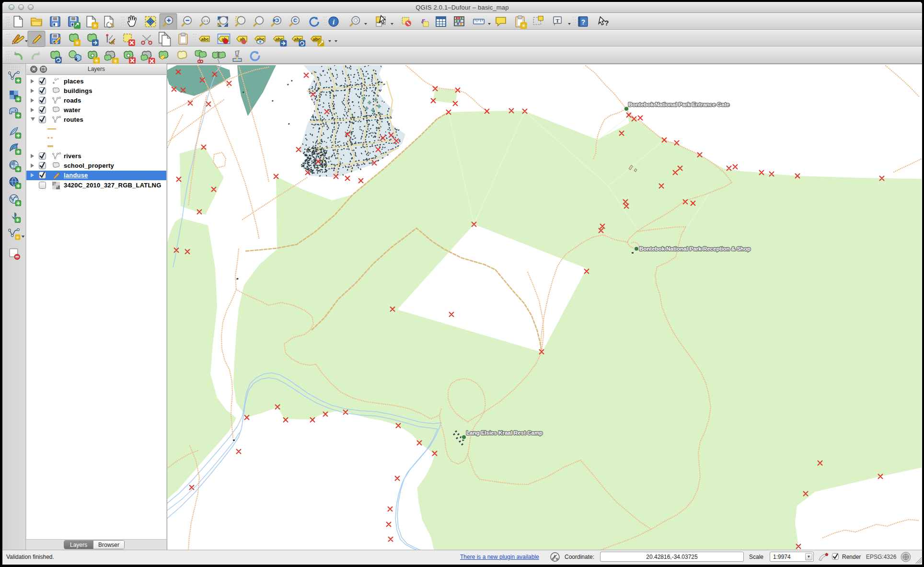 Image resolution: width=924 pixels, height=567 pixels. I want to click on svg-text: 1:1, so click(206, 21).